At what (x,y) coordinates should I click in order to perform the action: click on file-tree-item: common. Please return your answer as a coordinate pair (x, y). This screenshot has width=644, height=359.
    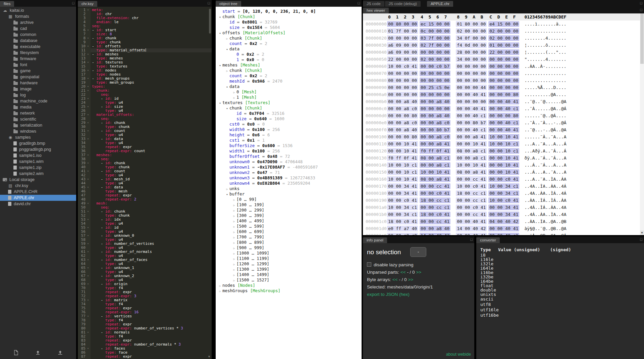
    Looking at the image, I should click on (38, 35).